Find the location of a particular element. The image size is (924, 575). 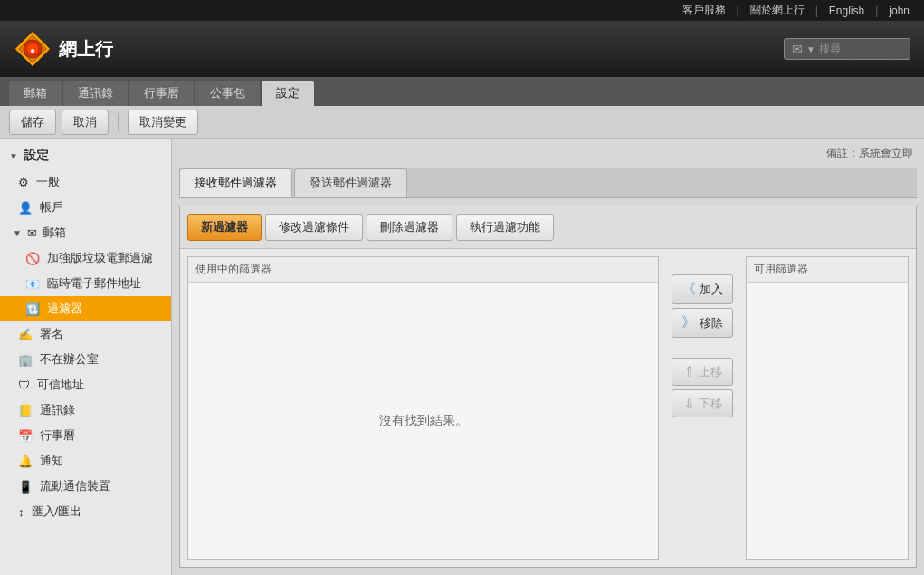

no-results-message: 沒有找到結果。 is located at coordinates (424, 421).